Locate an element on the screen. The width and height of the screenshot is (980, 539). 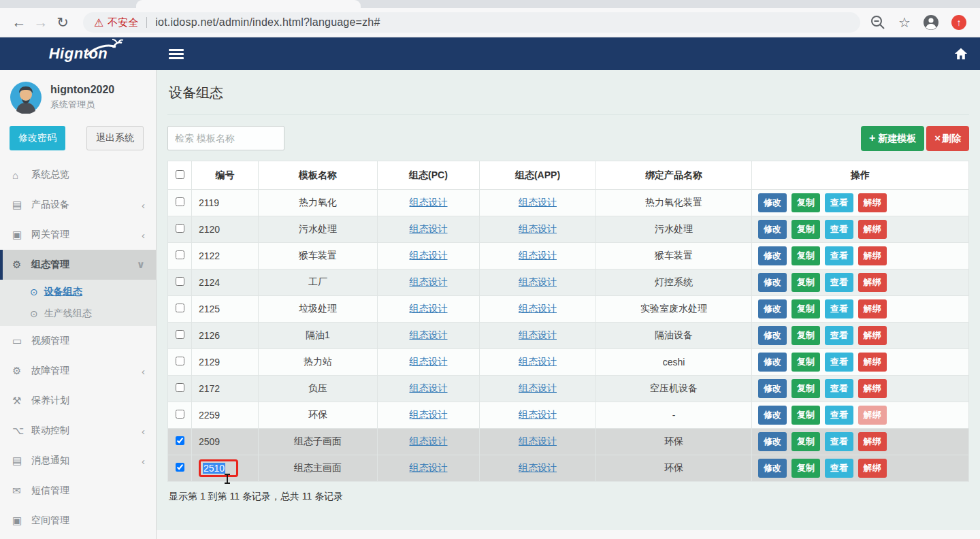
sidebar-item: ⚙ 组态管理 ∨ is located at coordinates (78, 265).